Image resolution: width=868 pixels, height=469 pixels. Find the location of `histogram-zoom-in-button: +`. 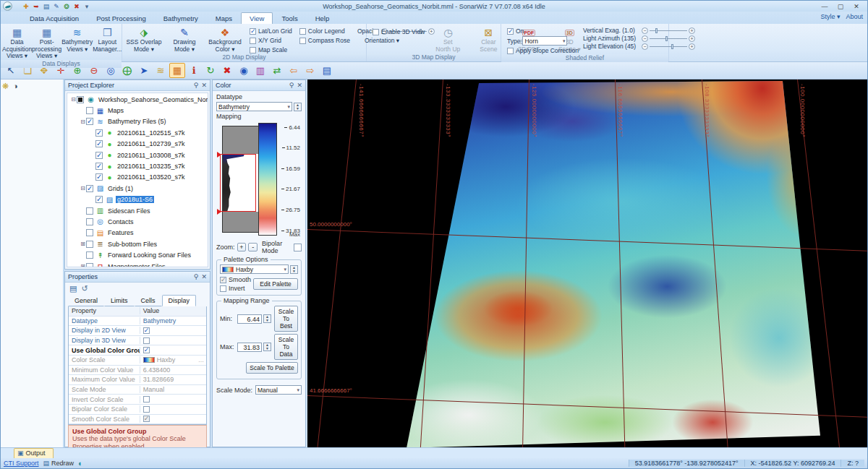

histogram-zoom-in-button: + is located at coordinates (242, 247).